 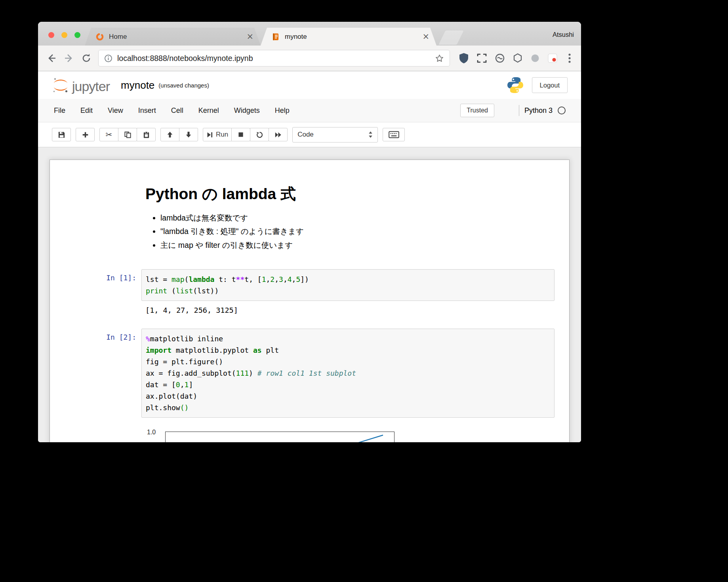 I want to click on trusted-button: Trusted, so click(x=477, y=110).